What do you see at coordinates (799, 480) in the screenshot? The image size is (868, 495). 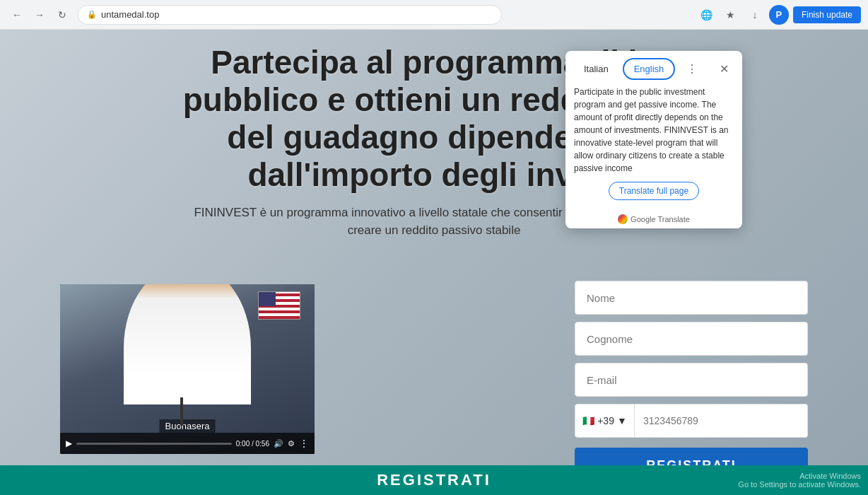 I see `activate-windows-notice: Activate Windows Go to Settings to activ…` at bounding box center [799, 480].